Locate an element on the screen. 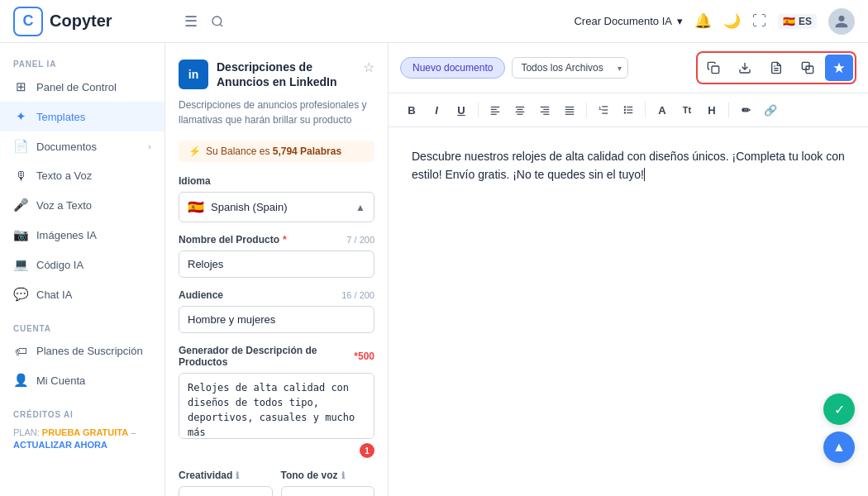 This screenshot has width=868, height=496. upgrade-link: ACTUALIZAR AHORA is located at coordinates (60, 445).